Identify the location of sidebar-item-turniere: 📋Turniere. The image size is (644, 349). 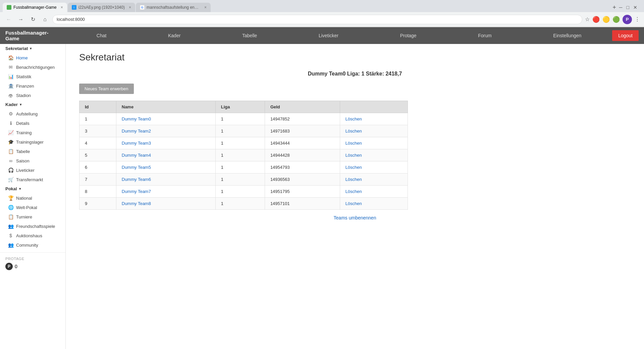
(33, 217).